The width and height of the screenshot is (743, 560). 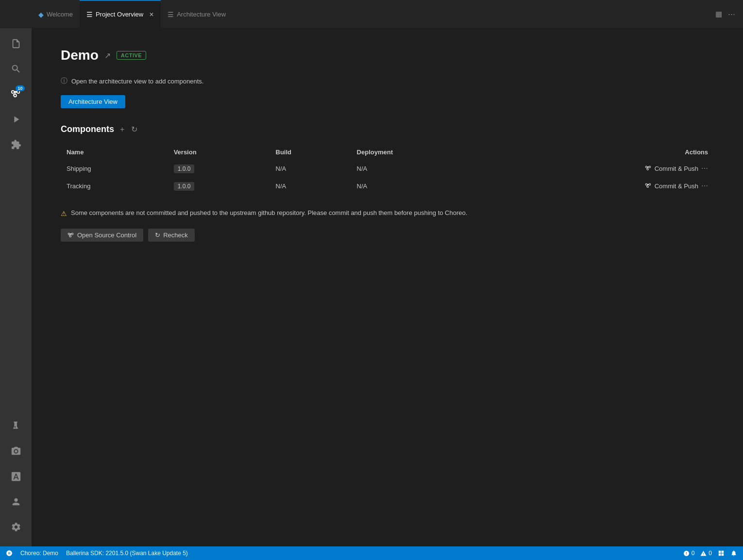 What do you see at coordinates (157, 235) in the screenshot?
I see `recheck-icon: ↻` at bounding box center [157, 235].